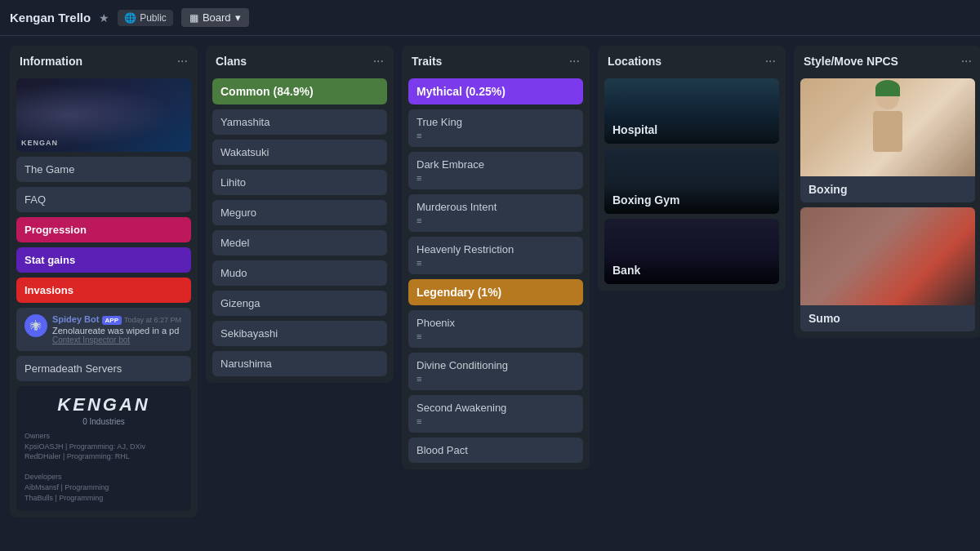  Describe the element at coordinates (692, 168) in the screenshot. I see `column-locations: Locations ··· Hospital Boxing Gym Bank` at that location.